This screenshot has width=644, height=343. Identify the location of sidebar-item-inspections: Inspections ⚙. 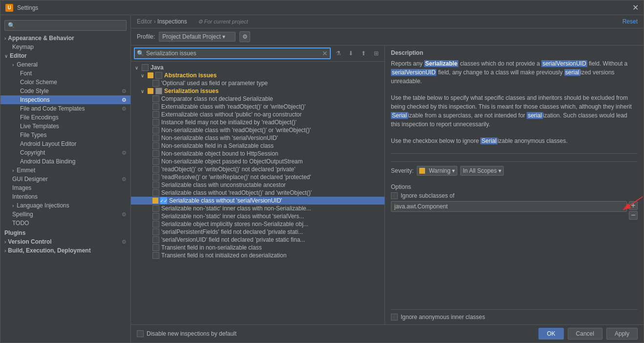
(65, 100).